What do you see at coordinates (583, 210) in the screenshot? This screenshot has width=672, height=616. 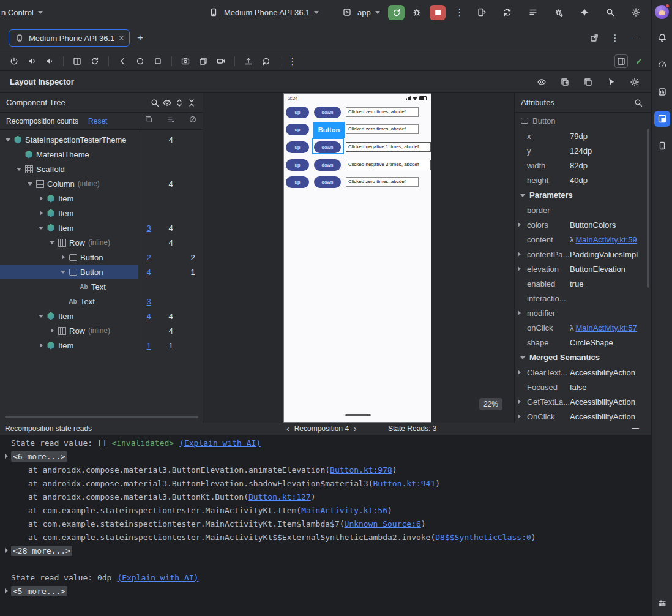 I see `attr-row-border: border` at bounding box center [583, 210].